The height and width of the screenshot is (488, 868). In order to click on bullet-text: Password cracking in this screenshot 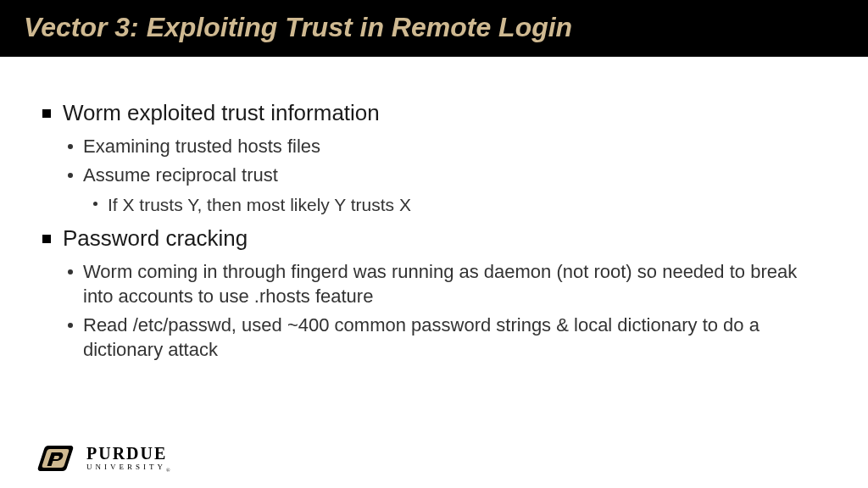, I will do `click(155, 239)`.